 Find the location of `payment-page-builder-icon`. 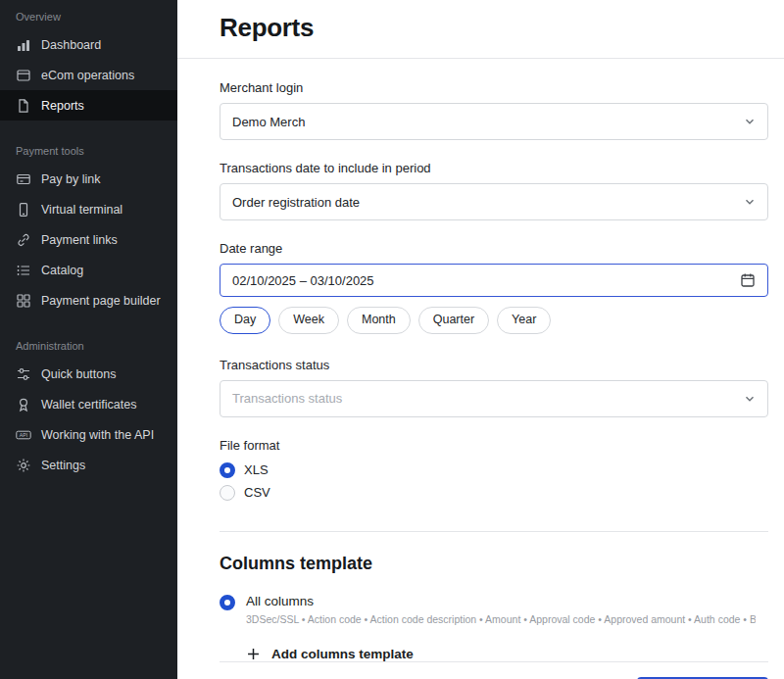

payment-page-builder-icon is located at coordinates (24, 301).